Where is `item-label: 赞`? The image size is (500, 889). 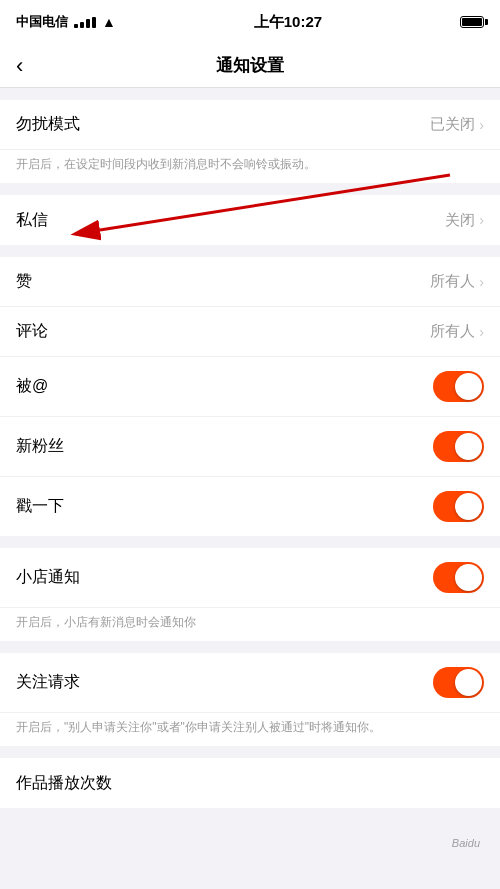
item-label: 赞 is located at coordinates (24, 282).